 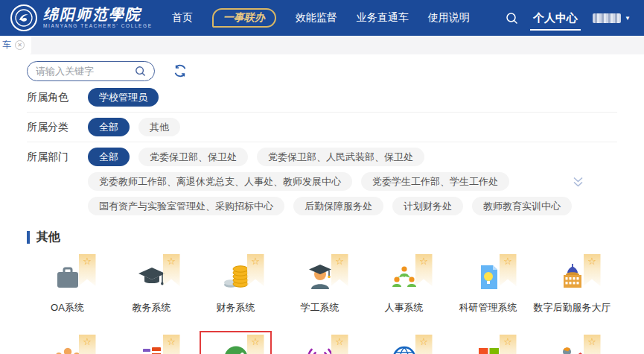 I want to click on filter-pill: 党委保卫部、保卫处, so click(x=194, y=157).